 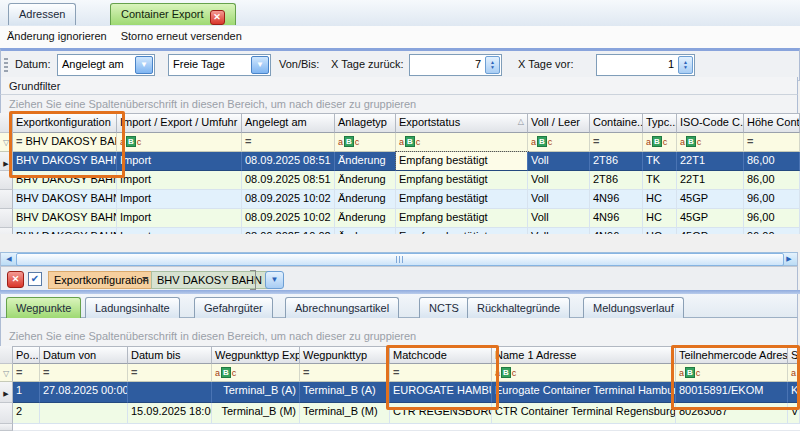 What do you see at coordinates (132, 308) in the screenshot?
I see `tab-ladungsinhalte: Ladungsinhalte` at bounding box center [132, 308].